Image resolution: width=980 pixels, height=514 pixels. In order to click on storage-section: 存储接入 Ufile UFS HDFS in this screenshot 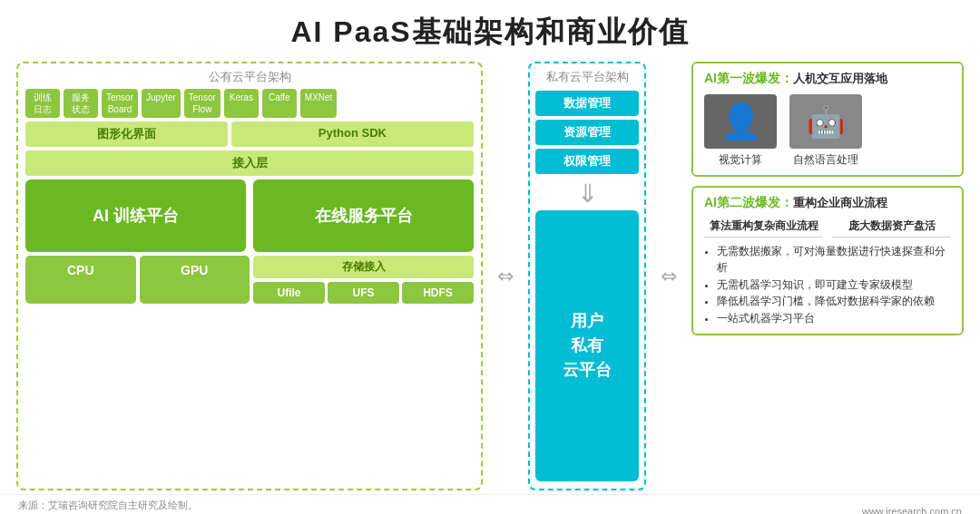, I will do `click(363, 279)`.